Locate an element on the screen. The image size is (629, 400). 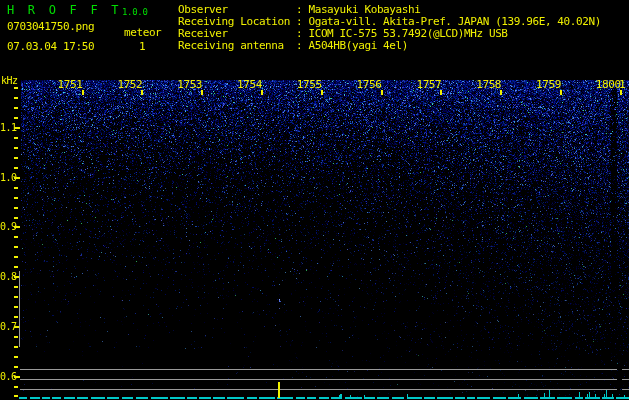
frame-datetime: 07.03.04 17:50 is located at coordinates (50, 47).